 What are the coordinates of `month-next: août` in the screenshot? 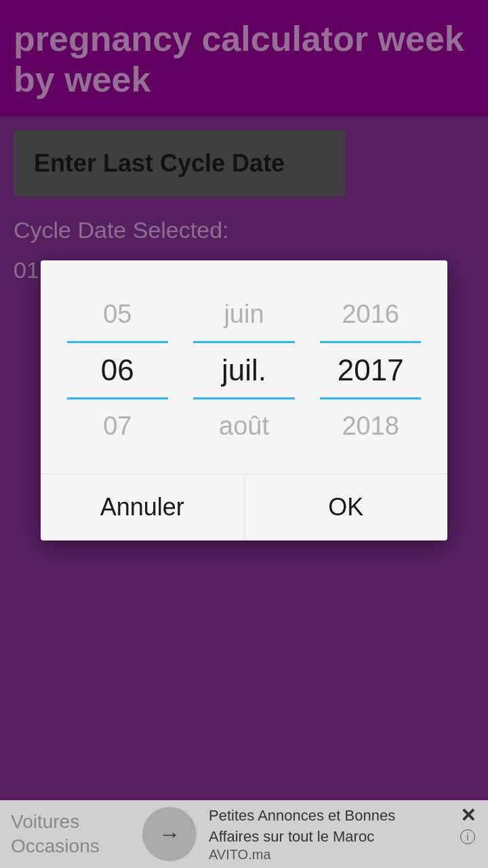 It's located at (244, 426).